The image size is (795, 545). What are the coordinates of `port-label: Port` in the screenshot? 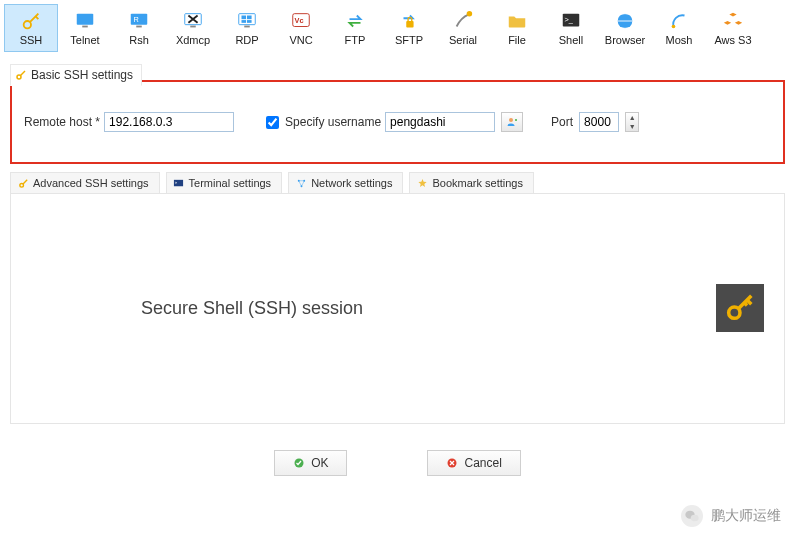 It's located at (562, 122).